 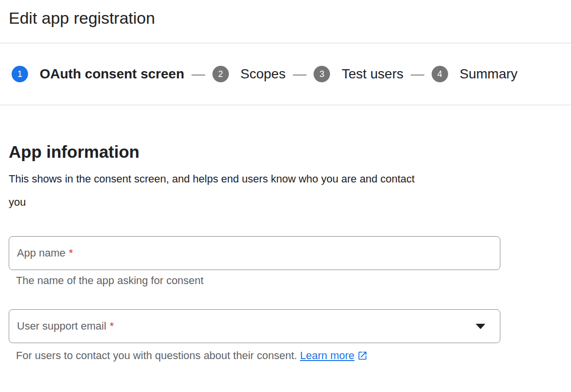 I want to click on user-support-email-helper: For users to contact you with questions …, so click(x=289, y=355).